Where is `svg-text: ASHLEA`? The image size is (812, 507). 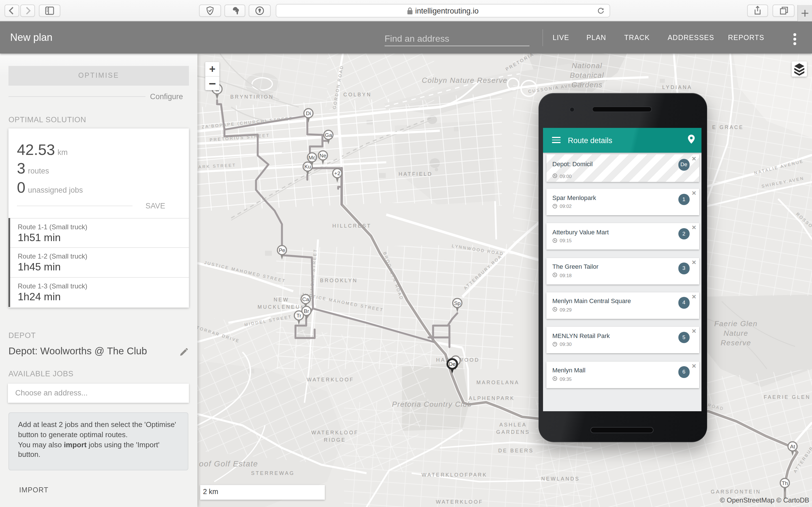 svg-text: ASHLEA is located at coordinates (513, 425).